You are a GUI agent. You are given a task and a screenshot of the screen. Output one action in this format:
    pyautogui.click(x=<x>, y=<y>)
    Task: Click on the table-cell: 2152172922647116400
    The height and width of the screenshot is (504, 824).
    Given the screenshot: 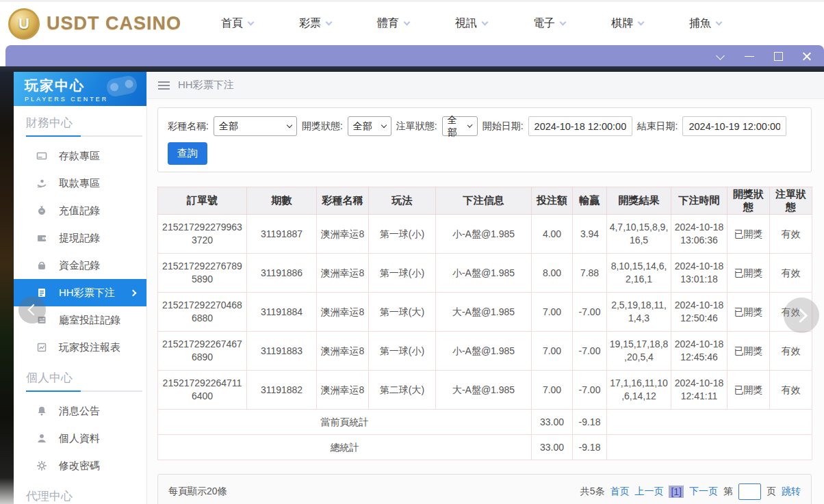 What is the action you would take?
    pyautogui.click(x=203, y=390)
    